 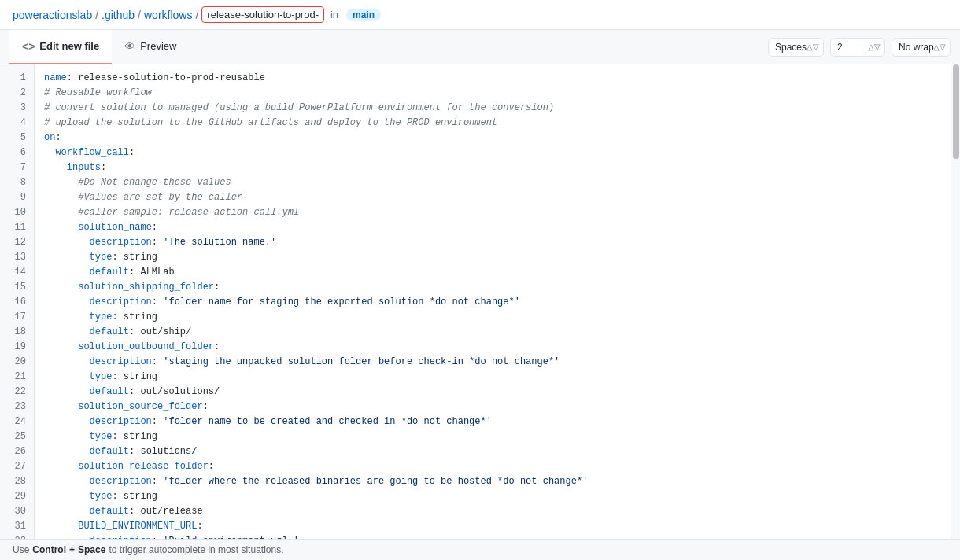 I want to click on toolbar-tabs: <> Edit new file 👁 Preview, so click(x=99, y=47).